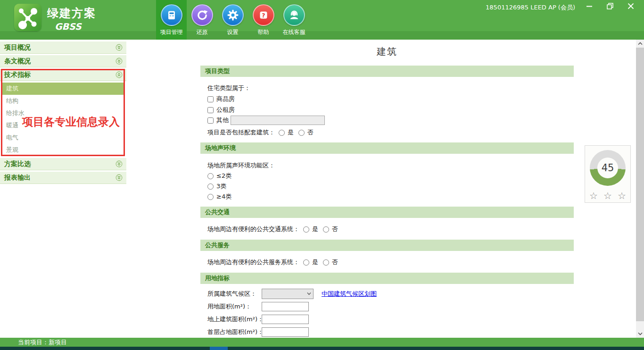 The height and width of the screenshot is (350, 644). What do you see at coordinates (322, 348) in the screenshot?
I see `taskbar-edge` at bounding box center [322, 348].